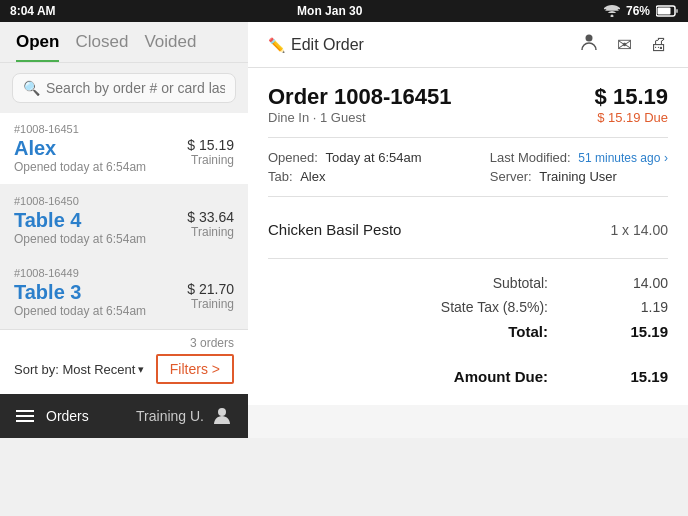 The height and width of the screenshot is (516, 688). I want to click on order-amount: $ 15.19, so click(210, 145).